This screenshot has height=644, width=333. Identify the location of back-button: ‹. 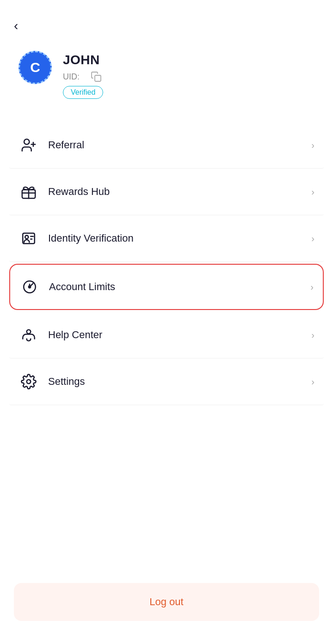
(16, 26).